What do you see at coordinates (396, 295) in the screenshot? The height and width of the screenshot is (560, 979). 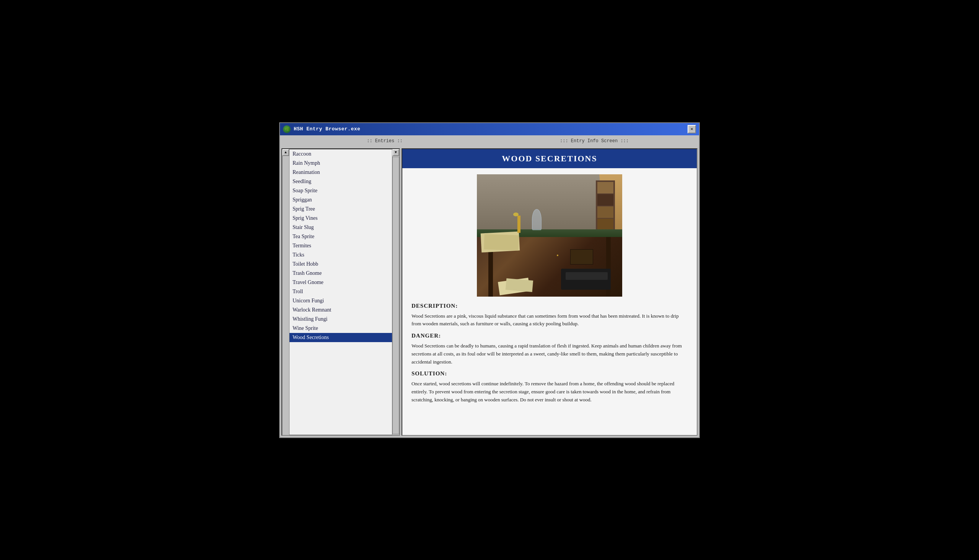 I see `scrollbar-track` at bounding box center [396, 295].